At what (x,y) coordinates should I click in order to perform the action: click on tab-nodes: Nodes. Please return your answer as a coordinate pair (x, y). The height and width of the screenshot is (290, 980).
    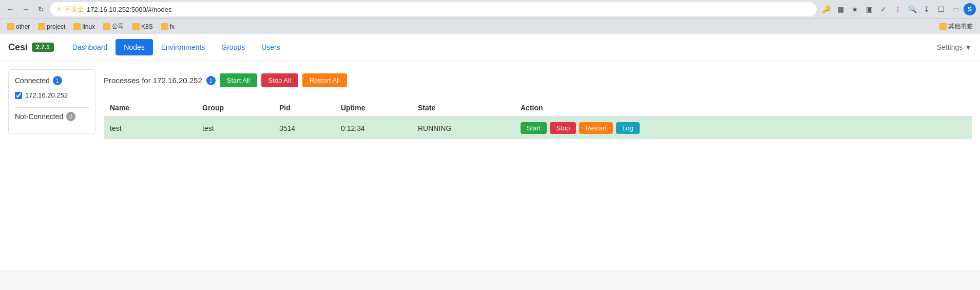
    Looking at the image, I should click on (134, 47).